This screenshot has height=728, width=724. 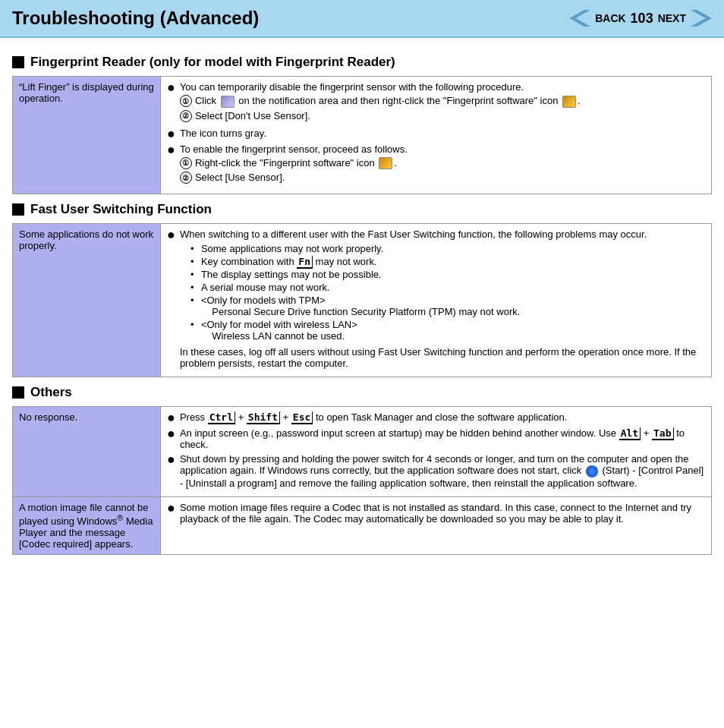 What do you see at coordinates (87, 135) in the screenshot?
I see `fingerprint-left: “Lift Finger” is displayed during operat…` at bounding box center [87, 135].